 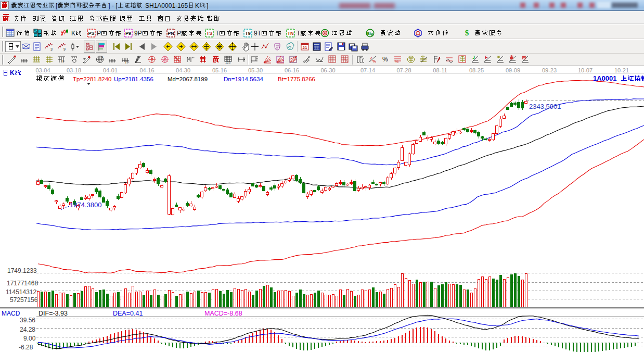 What do you see at coordinates (248, 33) in the screenshot?
I see `svg-text: T9` at bounding box center [248, 33].